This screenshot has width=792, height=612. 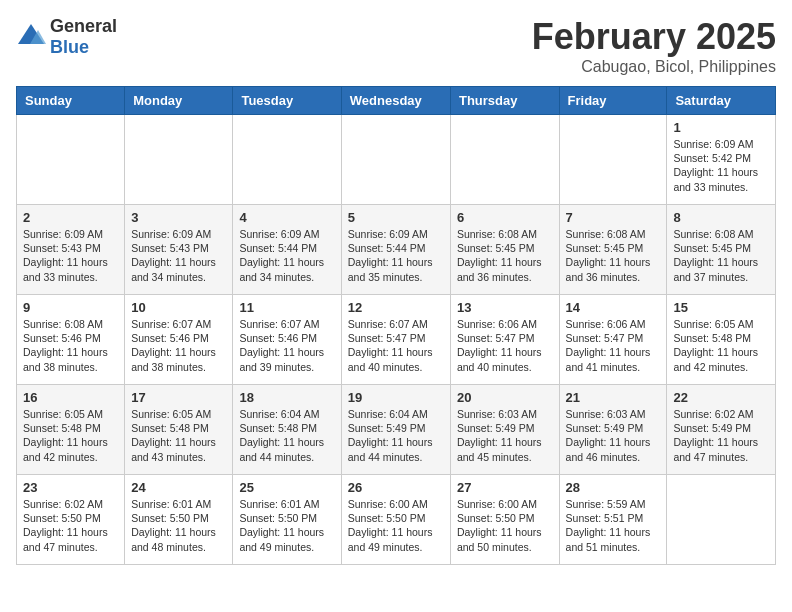 What do you see at coordinates (614, 218) in the screenshot?
I see `day-number: 7` at bounding box center [614, 218].